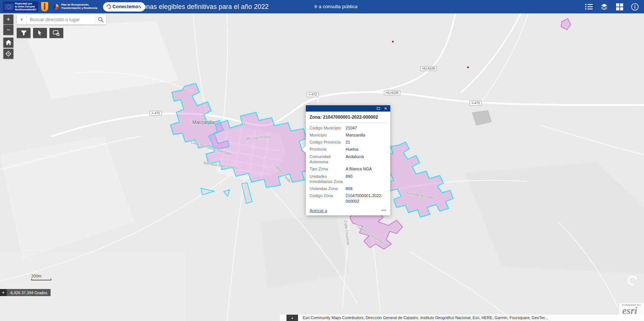 Image resolution: width=644 pixels, height=321 pixels. Describe the element at coordinates (25, 7) in the screenshot. I see `eu-logo-line2: la Unión Europea` at that location.